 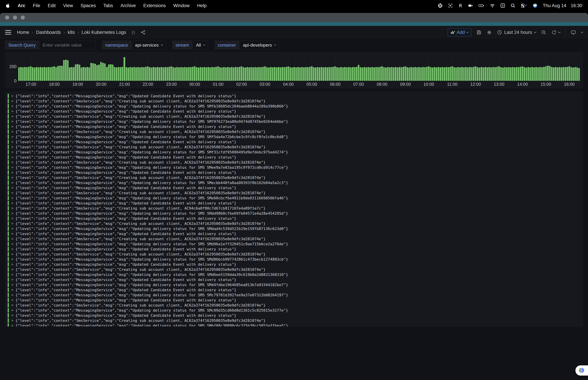 What do you see at coordinates (459, 32) in the screenshot?
I see `add-panel-button: Add` at bounding box center [459, 32].